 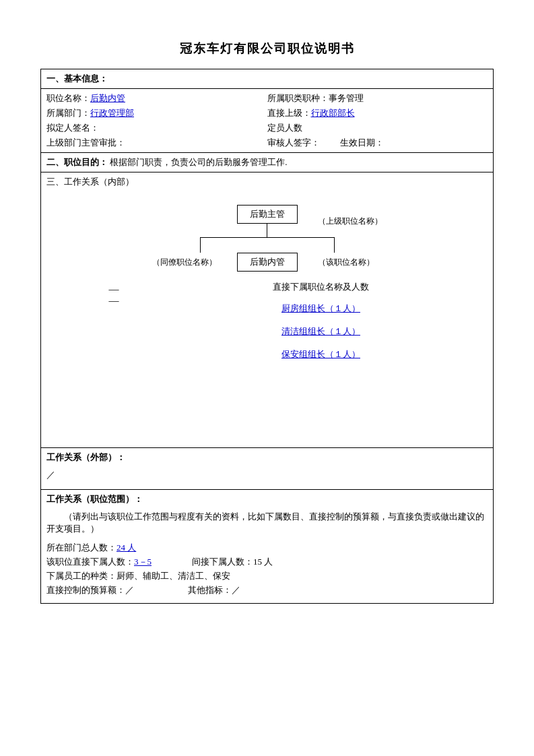 What do you see at coordinates (69, 113) in the screenshot?
I see `dept-label: 所属部门：` at bounding box center [69, 113].